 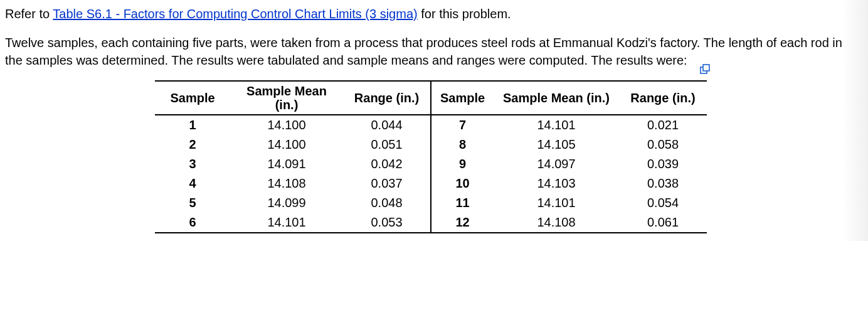 I want to click on cell-sample: 6, so click(x=193, y=223).